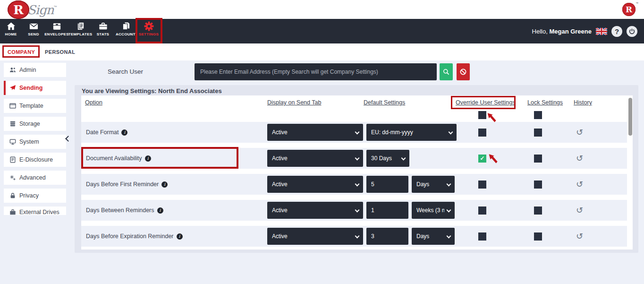  I want to click on default-value-select: EU: dd-mm-yyyy, so click(412, 132).